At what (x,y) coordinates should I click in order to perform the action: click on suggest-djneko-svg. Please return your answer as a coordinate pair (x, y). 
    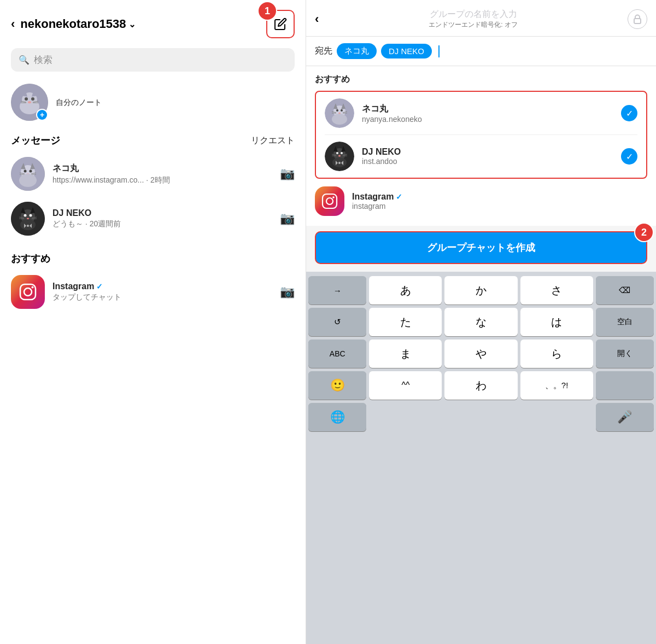
    Looking at the image, I should click on (339, 156).